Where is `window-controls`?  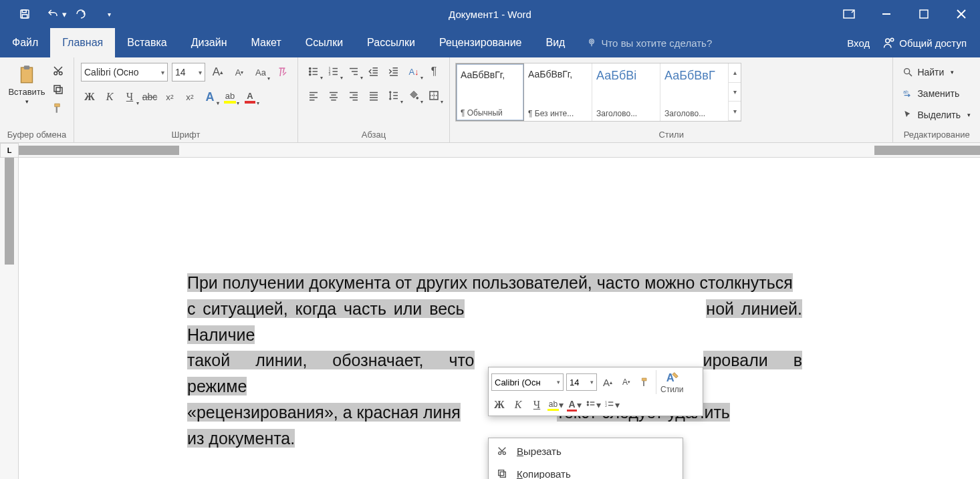
window-controls is located at coordinates (905, 14).